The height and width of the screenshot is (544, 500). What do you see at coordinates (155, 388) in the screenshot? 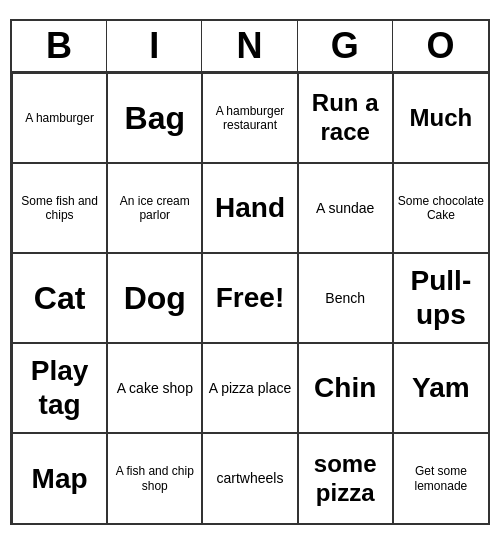
I see `cell-text-16: A cake shop` at bounding box center [155, 388].